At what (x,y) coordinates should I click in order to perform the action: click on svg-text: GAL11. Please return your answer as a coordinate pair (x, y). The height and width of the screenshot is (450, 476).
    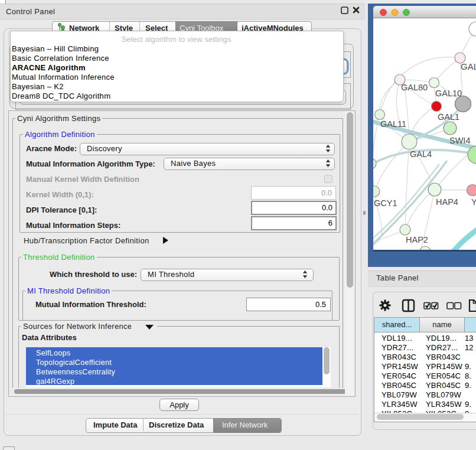
    Looking at the image, I should click on (393, 124).